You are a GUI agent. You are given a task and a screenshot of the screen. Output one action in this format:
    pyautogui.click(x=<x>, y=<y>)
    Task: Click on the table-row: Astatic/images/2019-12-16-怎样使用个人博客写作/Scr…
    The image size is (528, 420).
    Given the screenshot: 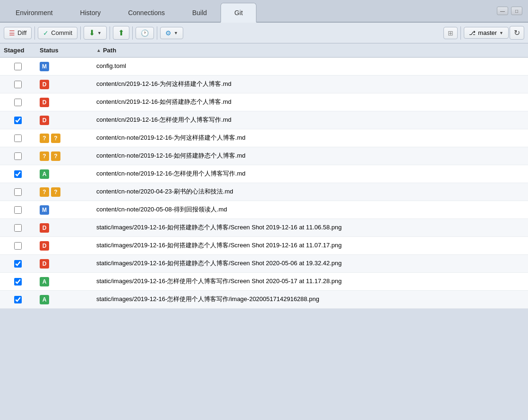 What is the action you would take?
    pyautogui.click(x=264, y=282)
    